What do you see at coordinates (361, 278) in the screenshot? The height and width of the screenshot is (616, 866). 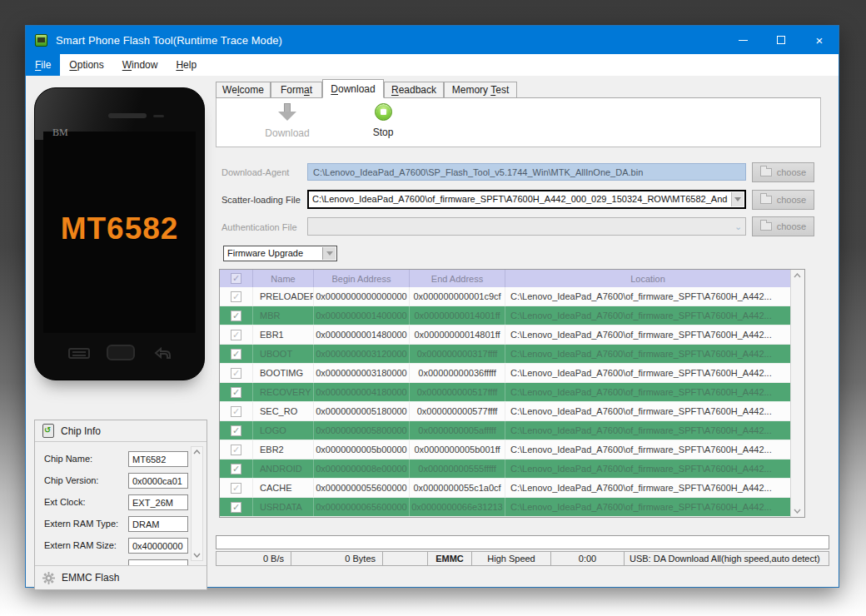 I see `column-begin-address: Begin Address` at bounding box center [361, 278].